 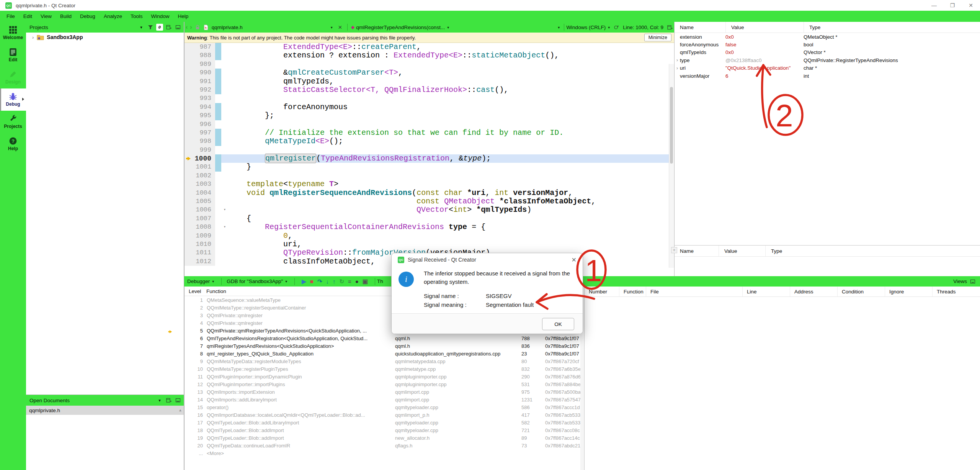 I want to click on locals-row: qmlTypeIds0x0QVector *, so click(x=827, y=52).